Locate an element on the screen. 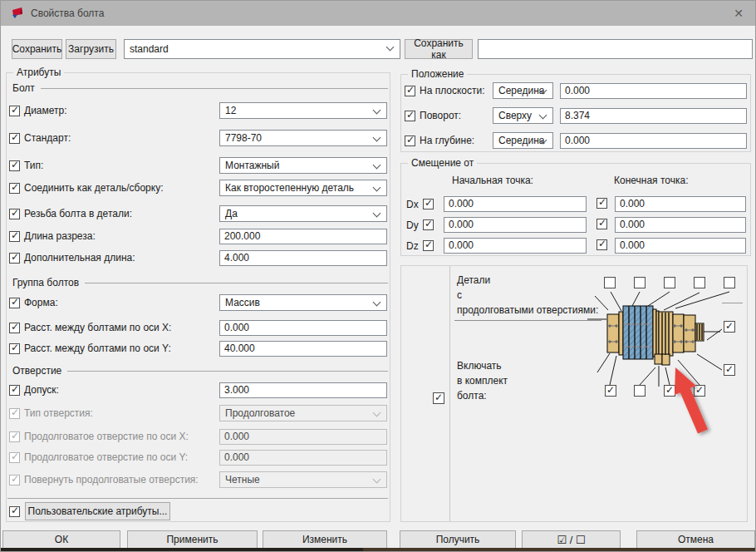  dx-start-checkbox is located at coordinates (429, 205).